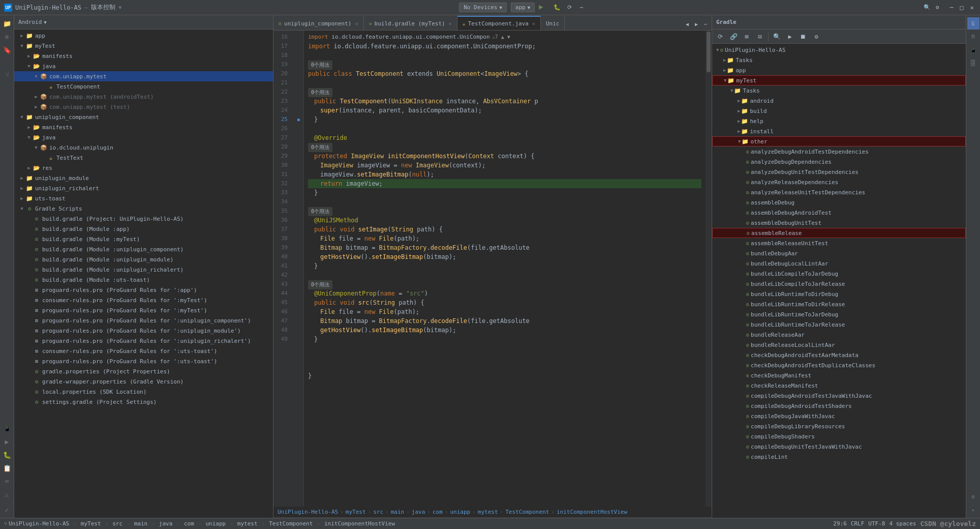  I want to click on tab-unic: Unic, so click(553, 23).